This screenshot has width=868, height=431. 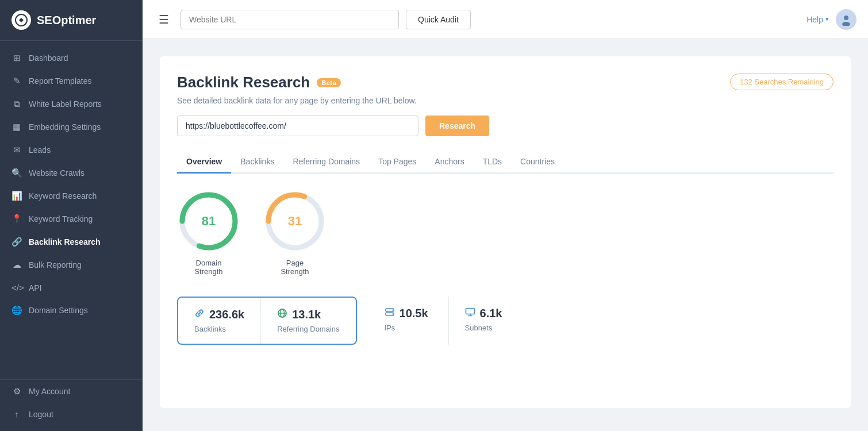 I want to click on search-bar-row: Research, so click(x=505, y=126).